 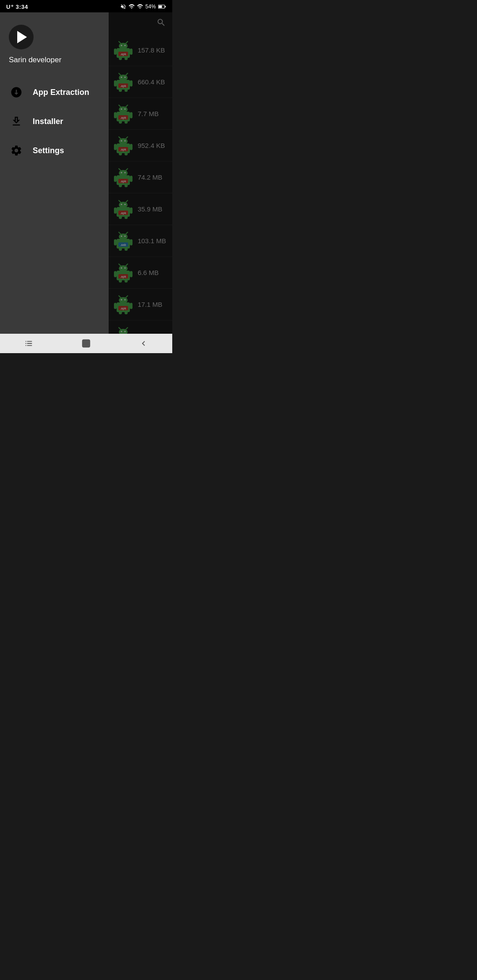 What do you see at coordinates (54, 173) in the screenshot?
I see `navigation-drawer: Sarin developer App Extraction` at bounding box center [54, 173].